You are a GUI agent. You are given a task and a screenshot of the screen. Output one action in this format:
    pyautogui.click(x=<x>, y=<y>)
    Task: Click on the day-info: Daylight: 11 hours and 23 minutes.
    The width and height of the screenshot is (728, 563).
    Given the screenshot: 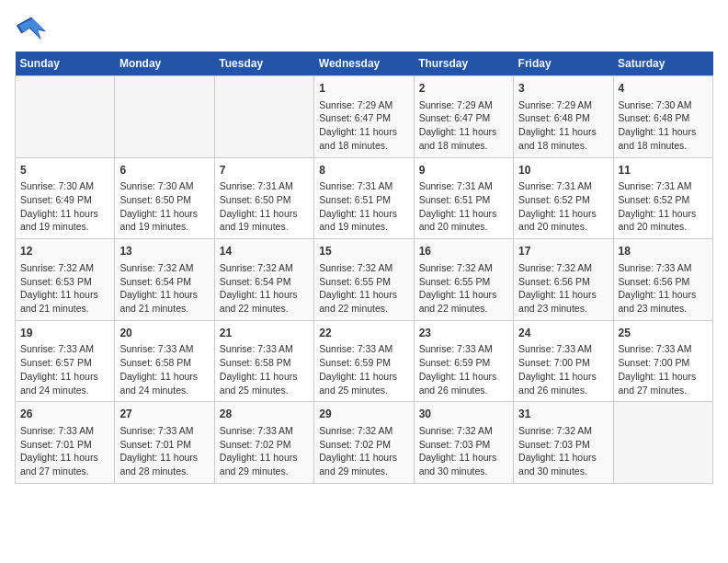 What is the action you would take?
    pyautogui.click(x=563, y=302)
    